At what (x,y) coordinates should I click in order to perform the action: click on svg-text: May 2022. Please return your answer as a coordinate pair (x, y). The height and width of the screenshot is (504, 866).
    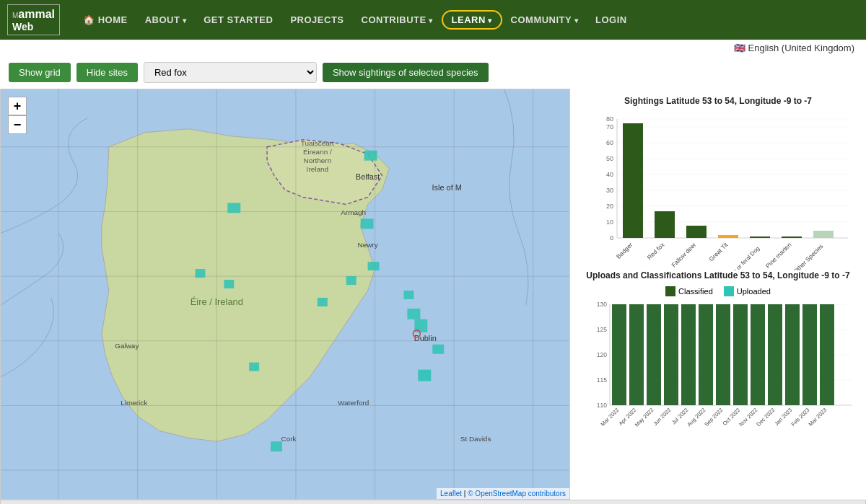
    Looking at the image, I should click on (644, 417).